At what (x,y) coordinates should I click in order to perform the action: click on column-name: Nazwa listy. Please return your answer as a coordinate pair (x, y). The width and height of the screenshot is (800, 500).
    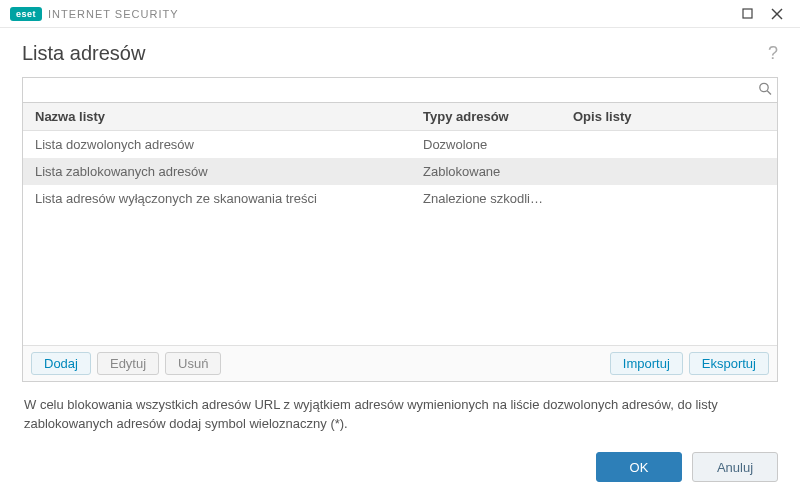
    Looking at the image, I should click on (217, 116).